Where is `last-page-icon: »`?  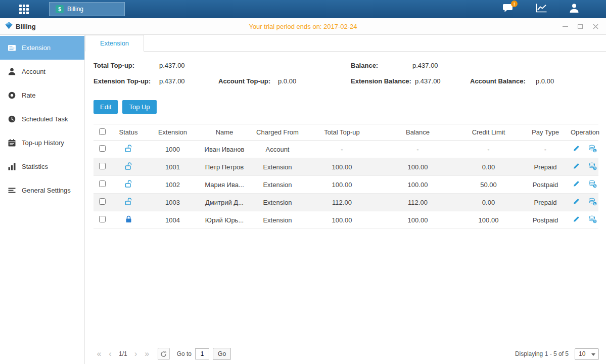 last-page-icon: » is located at coordinates (147, 354).